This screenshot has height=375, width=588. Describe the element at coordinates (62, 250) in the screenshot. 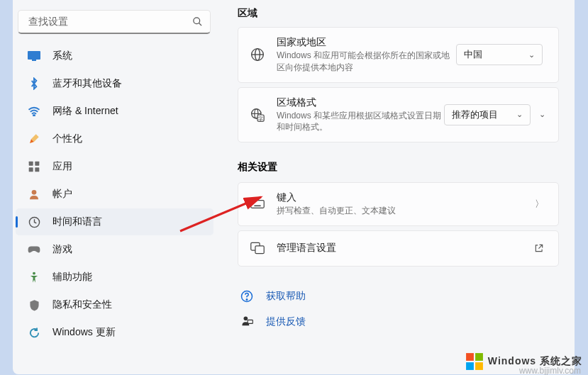

I see `nav-label: 游戏` at that location.